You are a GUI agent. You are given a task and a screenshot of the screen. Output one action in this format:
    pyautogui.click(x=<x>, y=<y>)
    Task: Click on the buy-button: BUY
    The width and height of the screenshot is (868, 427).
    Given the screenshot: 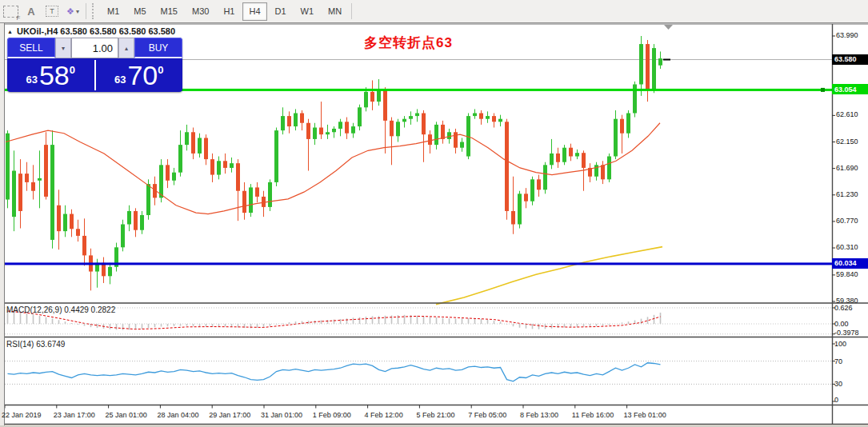 What is the action you would take?
    pyautogui.click(x=158, y=48)
    